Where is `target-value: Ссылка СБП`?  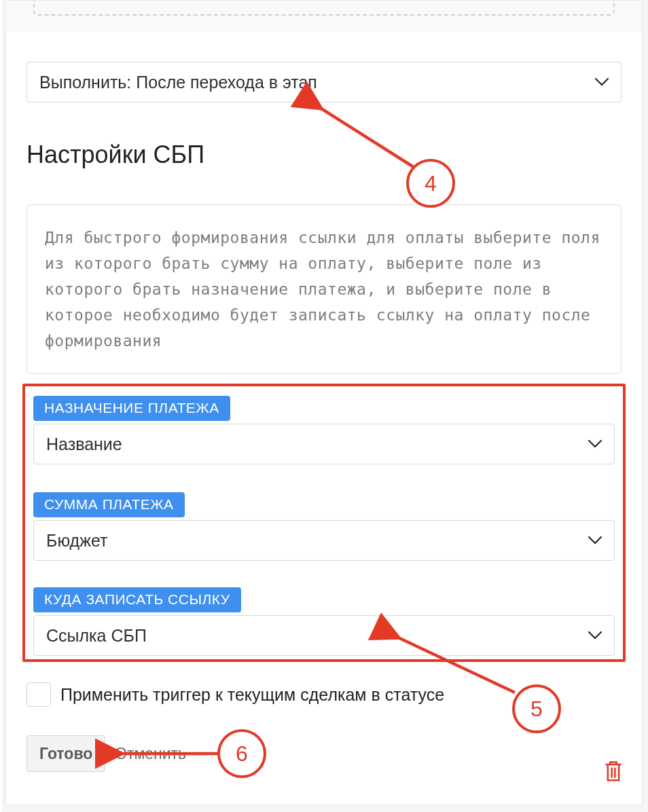
target-value: Ссылка СБП is located at coordinates (96, 635).